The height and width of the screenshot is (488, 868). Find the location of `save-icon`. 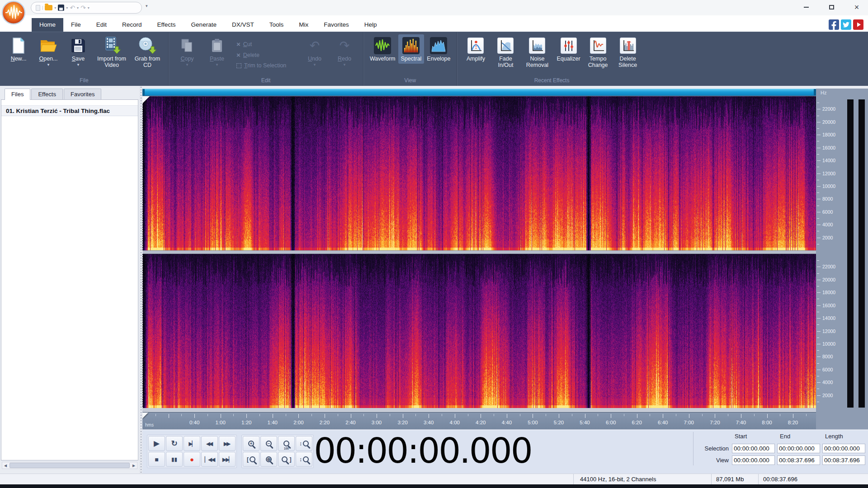

save-icon is located at coordinates (61, 8).